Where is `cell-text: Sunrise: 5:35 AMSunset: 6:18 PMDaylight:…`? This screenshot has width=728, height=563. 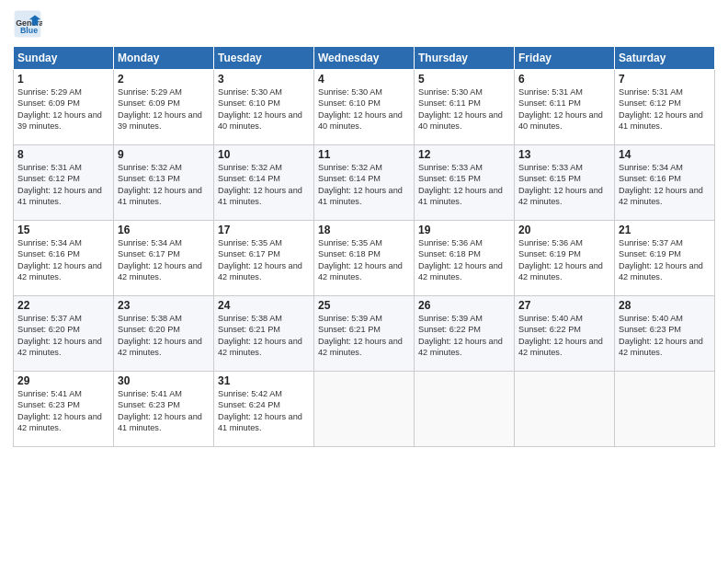
cell-text: Sunrise: 5:35 AMSunset: 6:18 PMDaylight:… is located at coordinates (364, 260).